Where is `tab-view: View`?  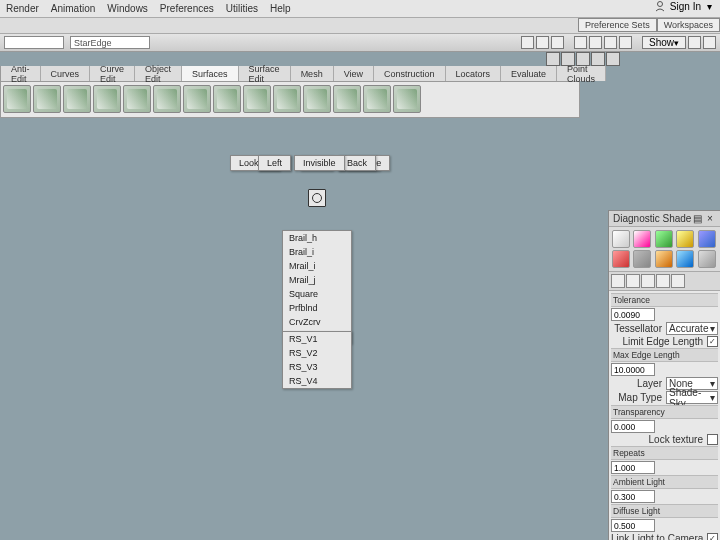 tab-view: View is located at coordinates (354, 74).